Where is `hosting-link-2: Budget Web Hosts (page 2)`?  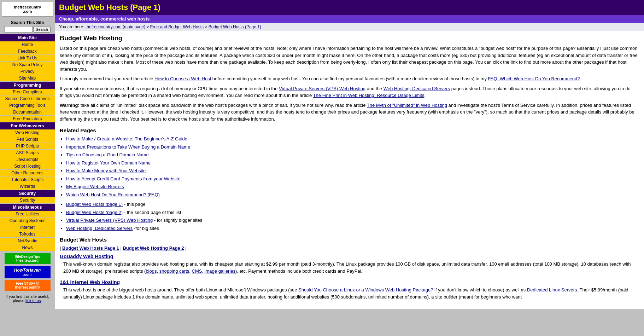 hosting-link-2: Budget Web Hosts (page 2) is located at coordinates (94, 212).